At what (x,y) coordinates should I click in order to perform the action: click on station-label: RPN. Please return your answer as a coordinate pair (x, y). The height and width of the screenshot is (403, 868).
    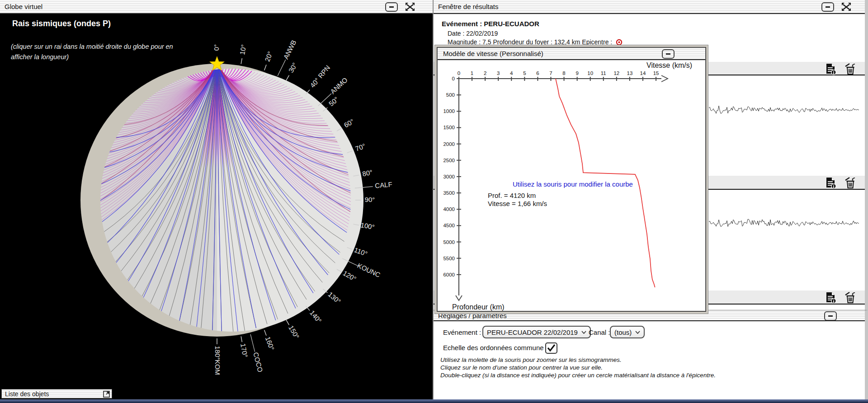
    Looking at the image, I should click on (324, 71).